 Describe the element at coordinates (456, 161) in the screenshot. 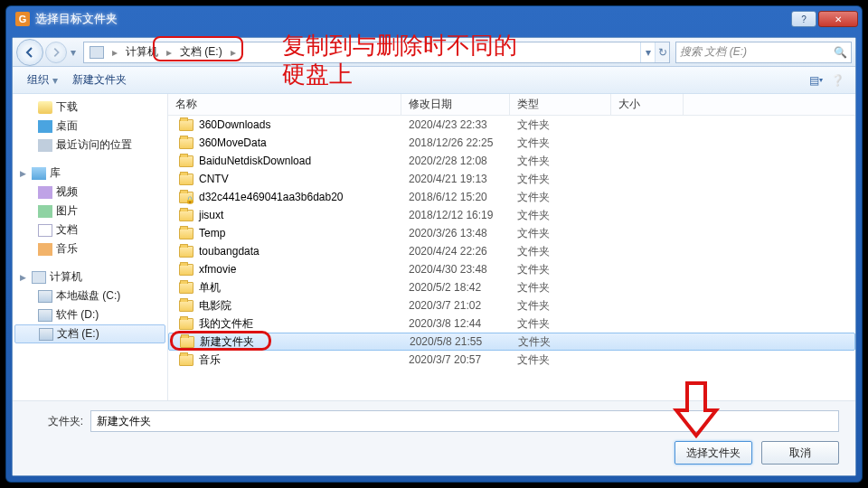

I see `file-date: 2020/2/28 12:08` at that location.